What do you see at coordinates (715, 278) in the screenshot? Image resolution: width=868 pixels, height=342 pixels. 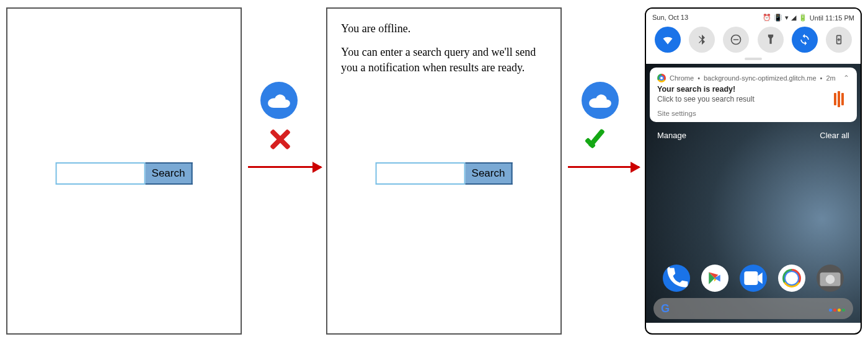 I see `play-store-icon` at bounding box center [715, 278].